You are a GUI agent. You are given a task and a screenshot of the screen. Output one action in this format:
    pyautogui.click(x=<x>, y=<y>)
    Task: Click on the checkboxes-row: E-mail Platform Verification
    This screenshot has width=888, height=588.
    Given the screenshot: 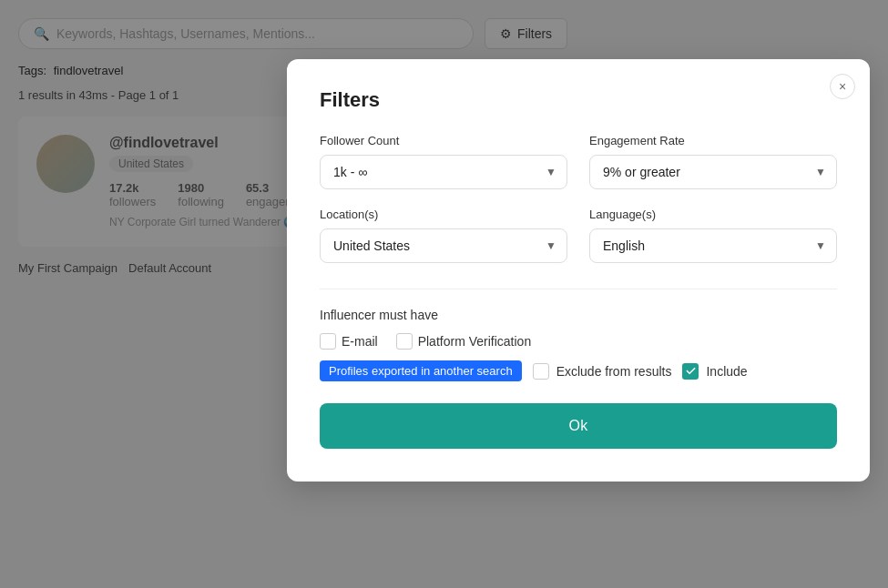 What is the action you would take?
    pyautogui.click(x=578, y=341)
    